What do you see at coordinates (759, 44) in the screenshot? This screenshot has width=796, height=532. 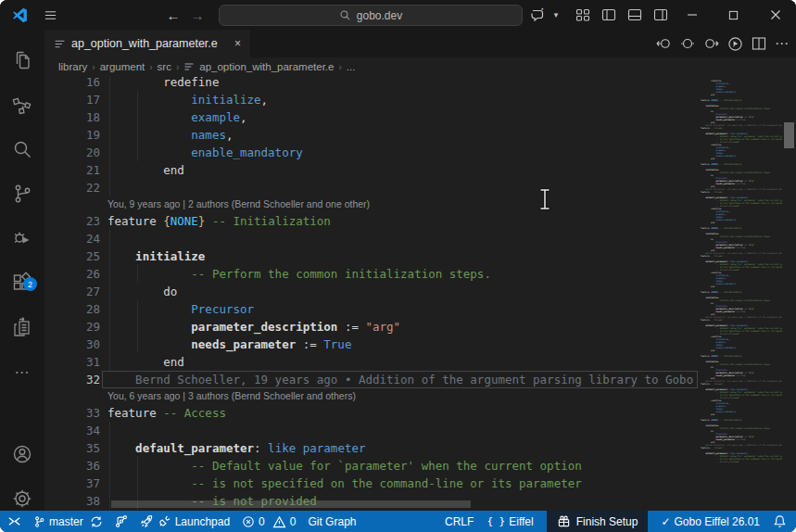 I see `split-editor-icon` at bounding box center [759, 44].